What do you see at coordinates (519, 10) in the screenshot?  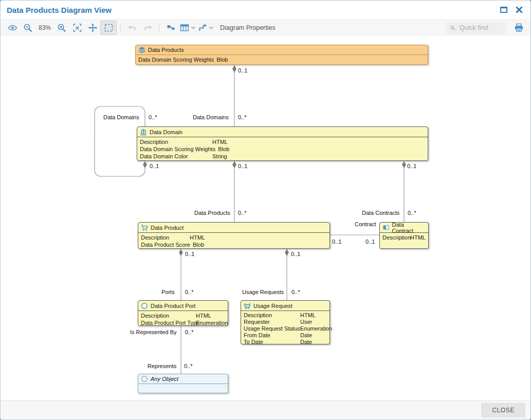 I see `close-button` at bounding box center [519, 10].